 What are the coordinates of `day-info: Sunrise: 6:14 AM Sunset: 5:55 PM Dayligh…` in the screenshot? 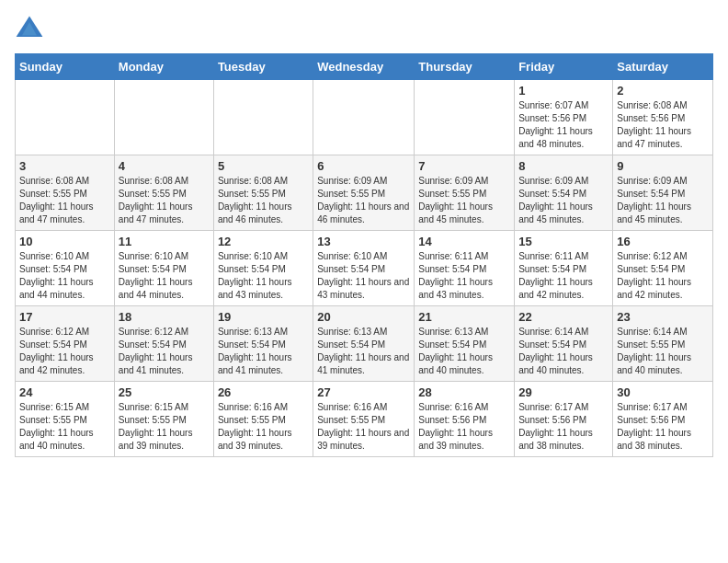 It's located at (663, 351).